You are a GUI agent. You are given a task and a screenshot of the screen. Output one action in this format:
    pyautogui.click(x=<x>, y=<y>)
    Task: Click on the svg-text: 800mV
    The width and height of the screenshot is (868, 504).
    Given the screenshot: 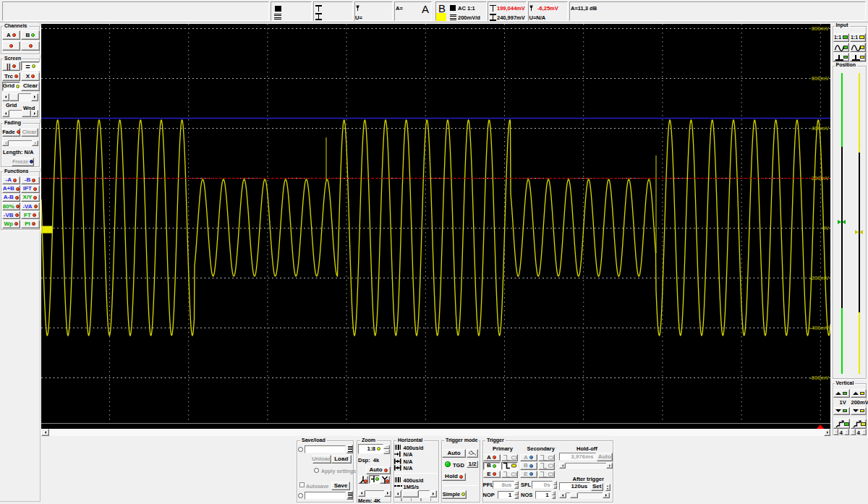 What is the action you would take?
    pyautogui.click(x=820, y=29)
    